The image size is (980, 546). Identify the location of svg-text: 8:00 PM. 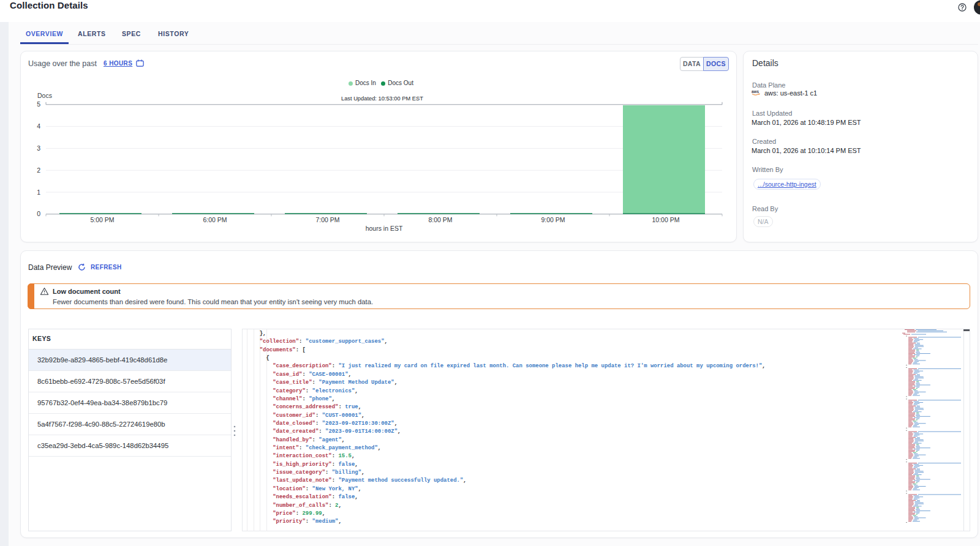
(440, 220).